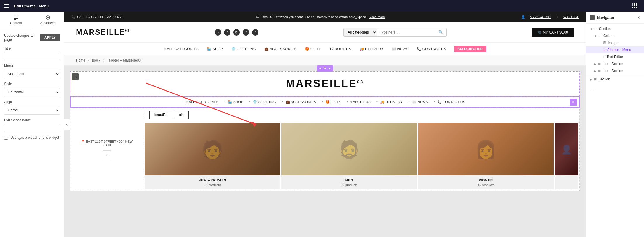 Image resolution: width=644 pixels, height=237 pixels. What do you see at coordinates (32, 74) in the screenshot?
I see `menu-select: Main menu` at bounding box center [32, 74].